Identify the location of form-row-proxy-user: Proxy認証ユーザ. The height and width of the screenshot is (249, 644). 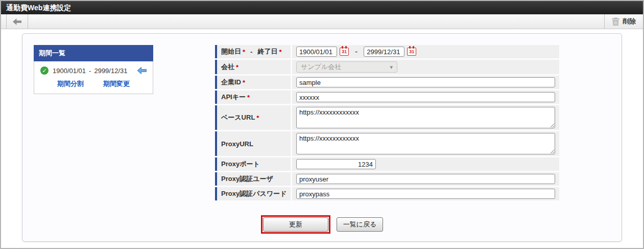
(387, 179).